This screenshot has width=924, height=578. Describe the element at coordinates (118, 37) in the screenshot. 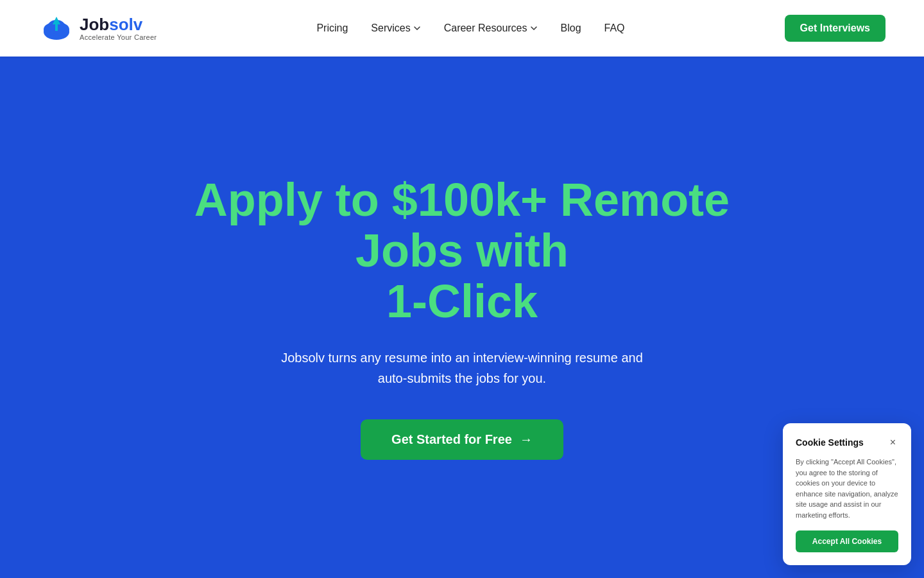

I see `logo-tagline: Accelerate Your Career` at that location.